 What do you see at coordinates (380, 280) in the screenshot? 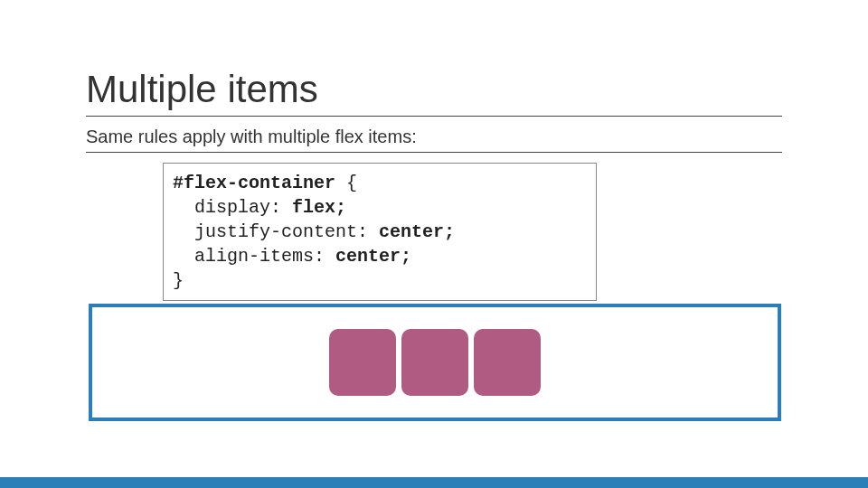
I see `code-line-5: }` at bounding box center [380, 280].